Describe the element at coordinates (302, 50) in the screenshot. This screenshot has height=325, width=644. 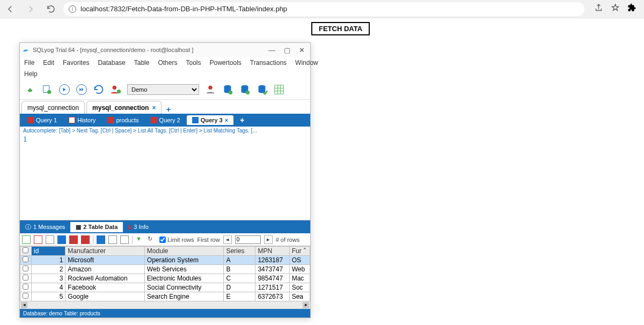
I see `close-icon: ✕` at that location.